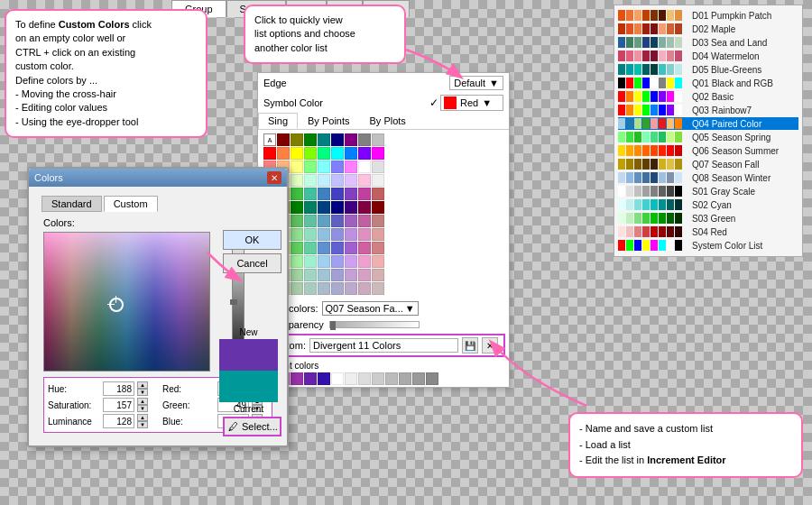 The width and height of the screenshot is (812, 505). What do you see at coordinates (708, 232) in the screenshot?
I see `color-list-item: S04 Red` at bounding box center [708, 232].